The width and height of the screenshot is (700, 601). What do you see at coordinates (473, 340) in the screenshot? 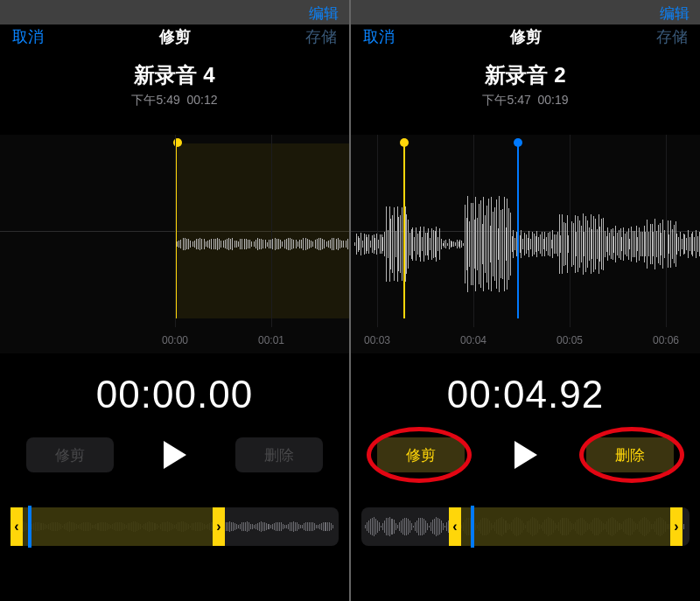
I see `time-tick: 00:04` at bounding box center [473, 340].